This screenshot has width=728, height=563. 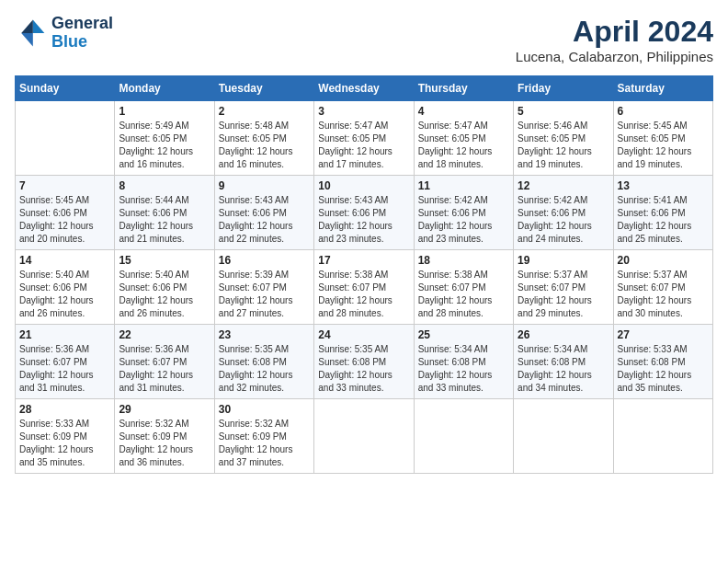 What do you see at coordinates (563, 335) in the screenshot?
I see `day-number: 26` at bounding box center [563, 335].